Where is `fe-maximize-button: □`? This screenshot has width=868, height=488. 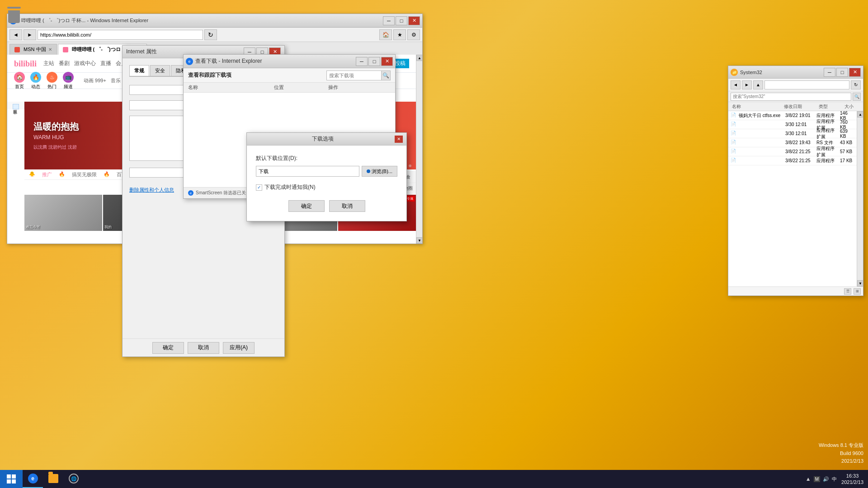 fe-maximize-button: □ is located at coordinates (842, 72).